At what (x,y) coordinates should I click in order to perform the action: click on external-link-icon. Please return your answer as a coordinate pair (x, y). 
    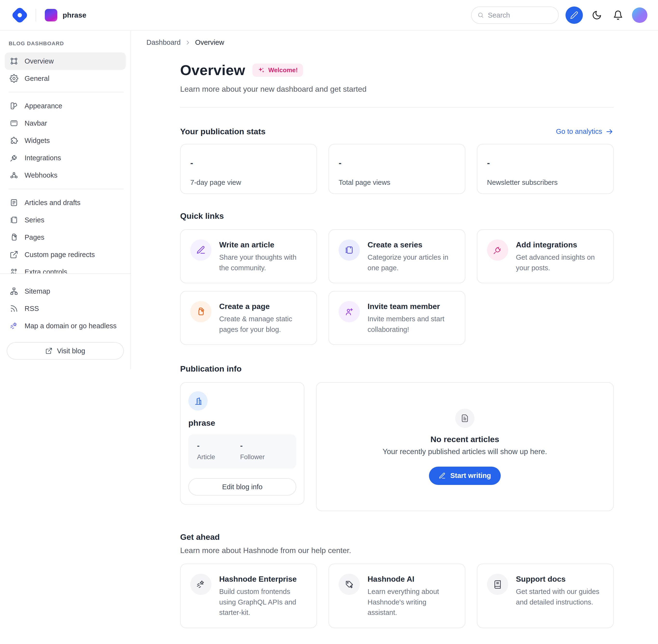
    Looking at the image, I should click on (49, 351).